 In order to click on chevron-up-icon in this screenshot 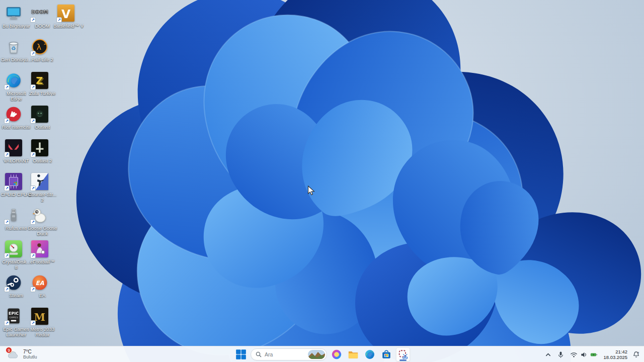, I will do `click(548, 355)`.